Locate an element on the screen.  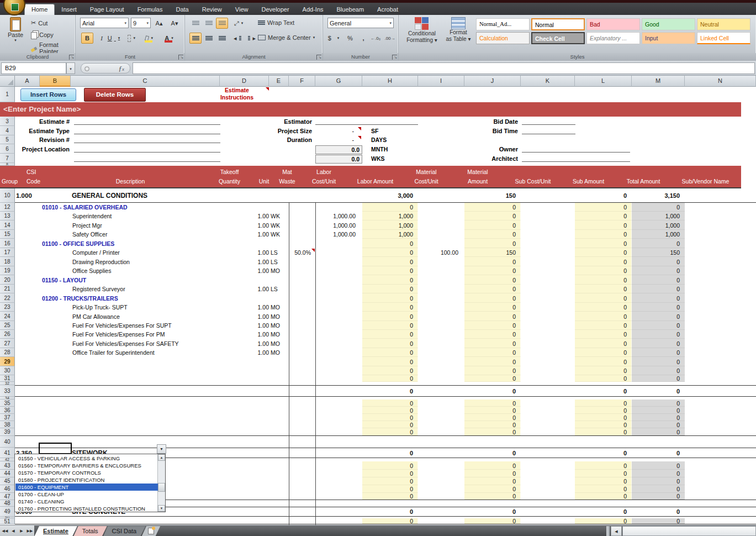
selected-cell-b29 is located at coordinates (55, 449).